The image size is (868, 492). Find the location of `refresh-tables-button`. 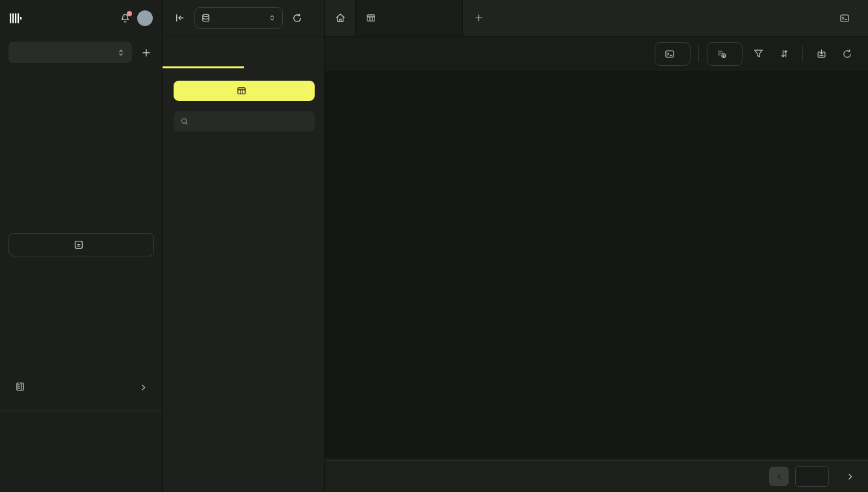

refresh-tables-button is located at coordinates (297, 18).